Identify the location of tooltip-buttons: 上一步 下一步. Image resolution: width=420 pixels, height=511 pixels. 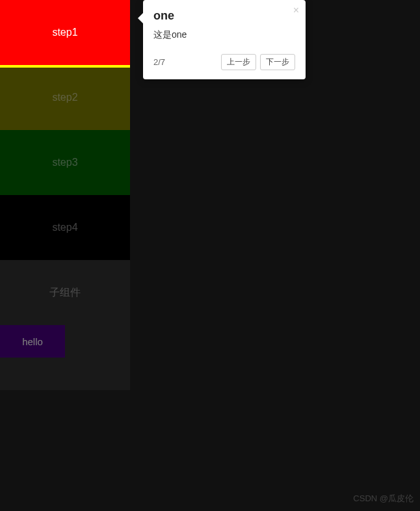
(258, 62).